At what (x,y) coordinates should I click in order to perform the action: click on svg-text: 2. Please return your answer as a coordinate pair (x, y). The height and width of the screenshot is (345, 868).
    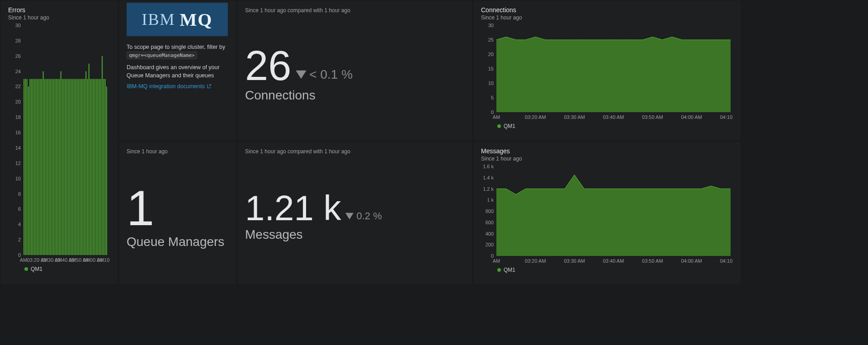
    Looking at the image, I should click on (19, 240).